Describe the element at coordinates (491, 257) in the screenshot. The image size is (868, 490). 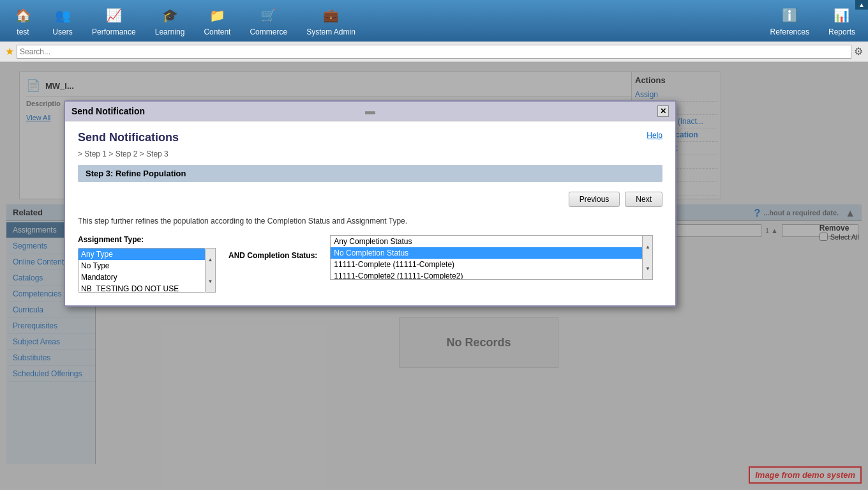
I see `completion-status-wrapper: Any Completion Status No Completion Stat…` at that location.